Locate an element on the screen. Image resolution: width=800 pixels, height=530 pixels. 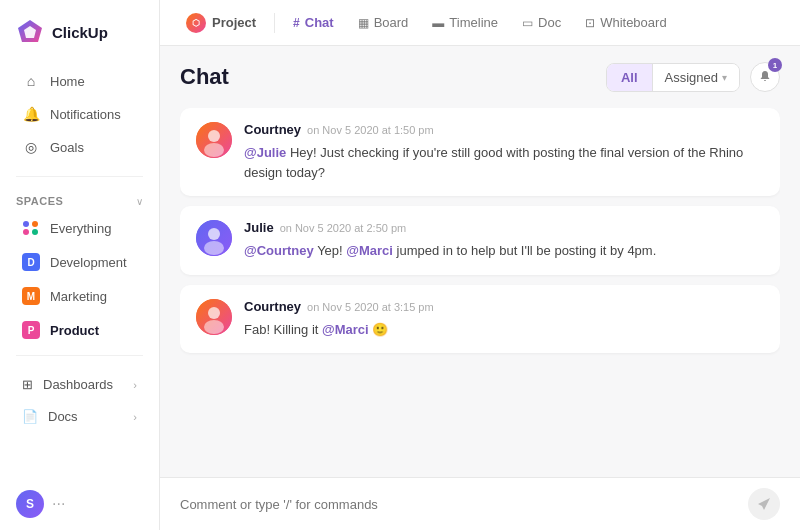
message-2-mention2: @Marci is located at coordinates (370, 250).